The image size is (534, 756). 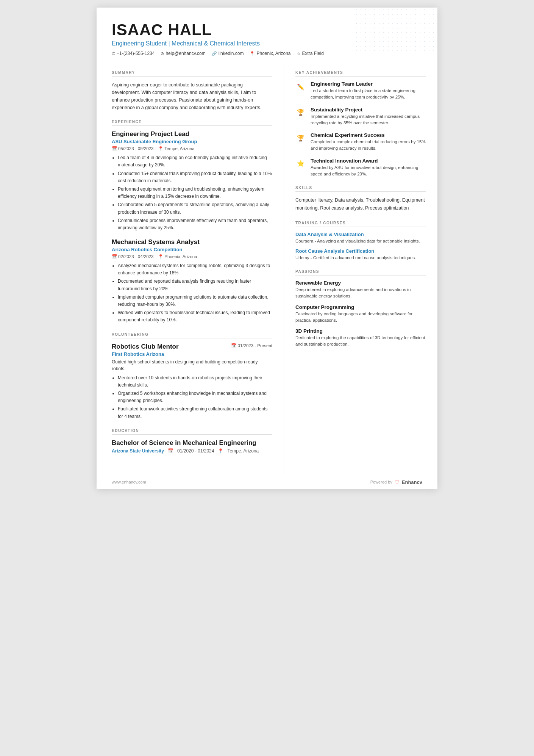 I want to click on education-location: Tempe, Arizona, so click(x=243, y=451).